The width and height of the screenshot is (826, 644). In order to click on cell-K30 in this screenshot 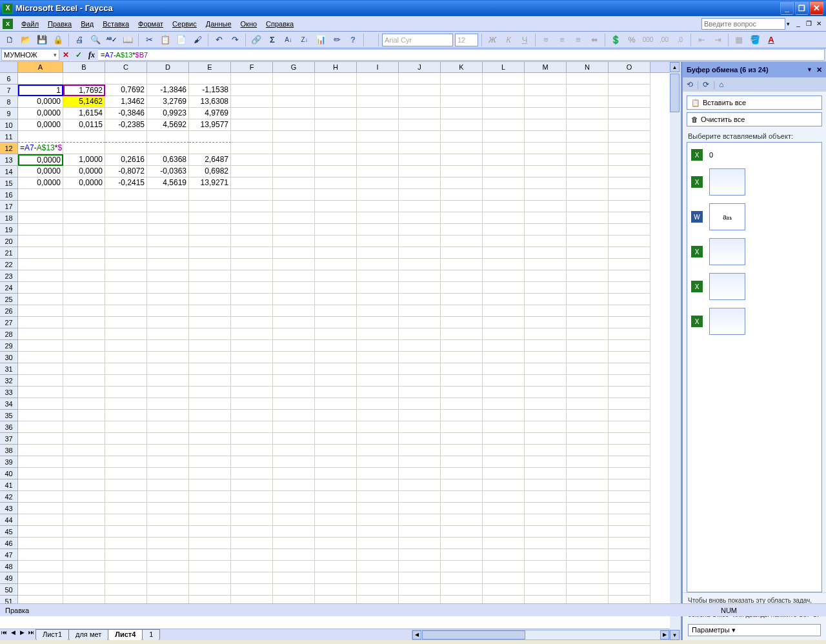, I will do `click(462, 357)`.